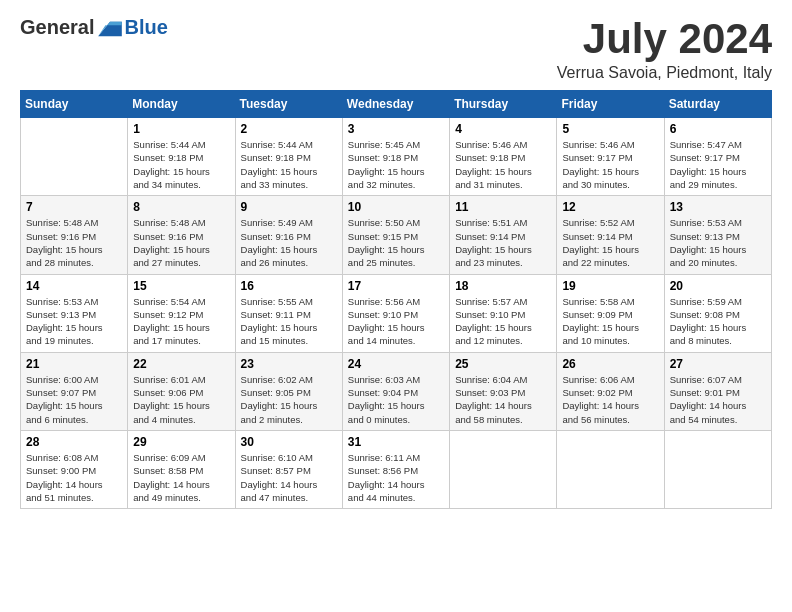 Image resolution: width=792 pixels, height=612 pixels. What do you see at coordinates (610, 129) in the screenshot?
I see `day-number: 5` at bounding box center [610, 129].